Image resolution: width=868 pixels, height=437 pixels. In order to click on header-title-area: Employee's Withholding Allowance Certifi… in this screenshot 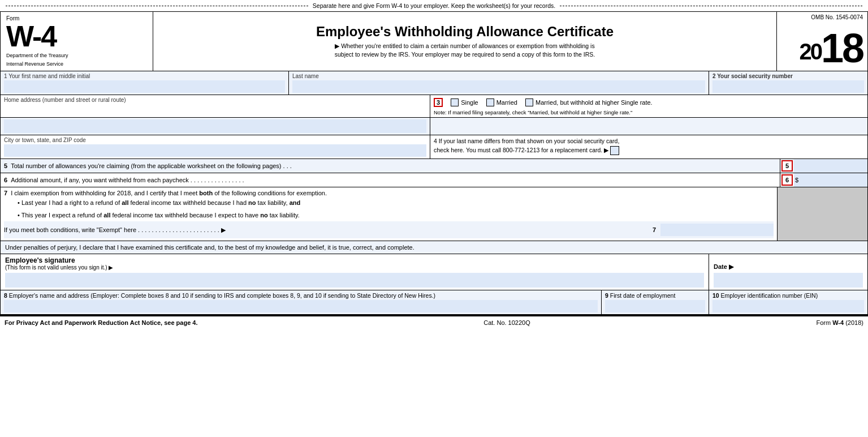, I will do `click(465, 41)`.